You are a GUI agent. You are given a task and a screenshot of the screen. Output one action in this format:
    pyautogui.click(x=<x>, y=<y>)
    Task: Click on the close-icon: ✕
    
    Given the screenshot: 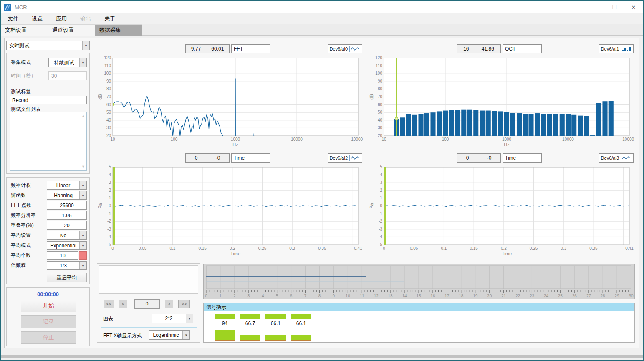 What is the action you would take?
    pyautogui.click(x=634, y=7)
    